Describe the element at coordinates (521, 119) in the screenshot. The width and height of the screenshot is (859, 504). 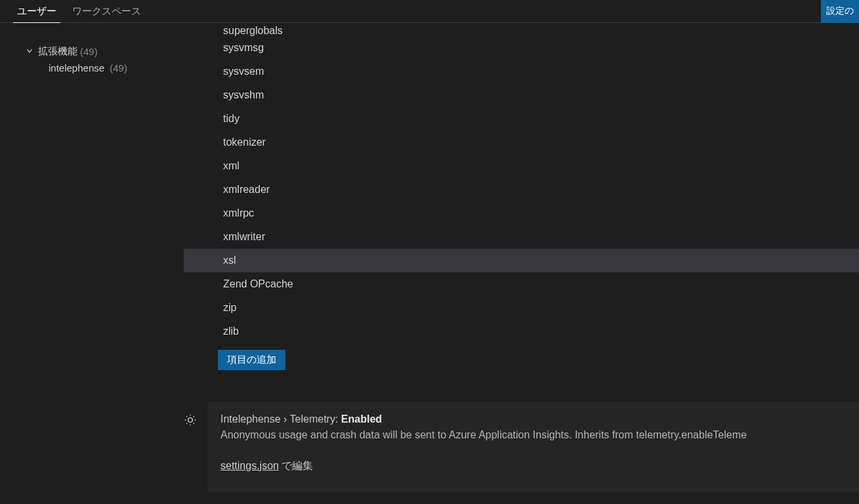
I see `list-item: tidy` at that location.